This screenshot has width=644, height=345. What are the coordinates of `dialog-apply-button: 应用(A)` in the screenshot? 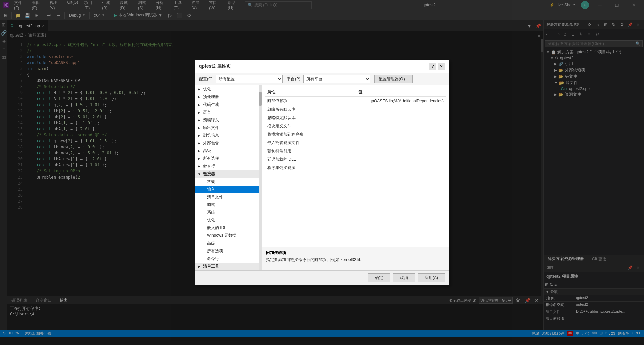 It's located at (431, 278).